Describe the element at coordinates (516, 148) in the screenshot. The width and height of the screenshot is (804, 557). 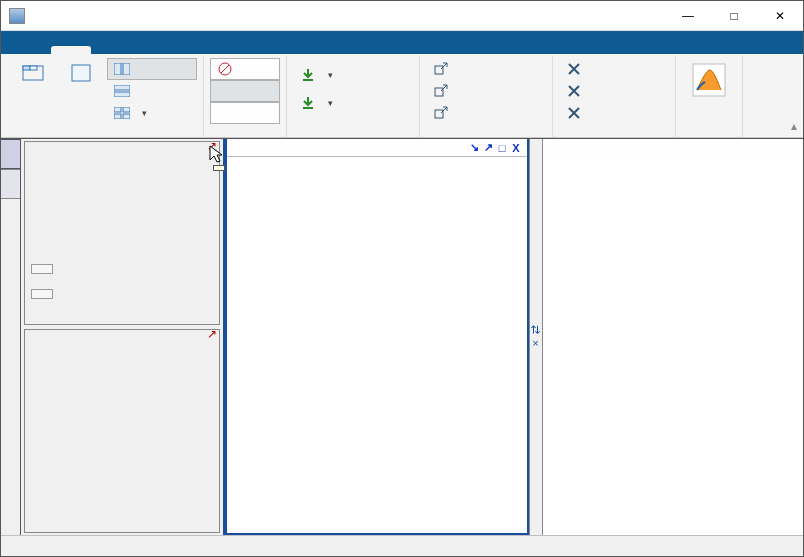
I see `tile-close-icon: X` at that location.